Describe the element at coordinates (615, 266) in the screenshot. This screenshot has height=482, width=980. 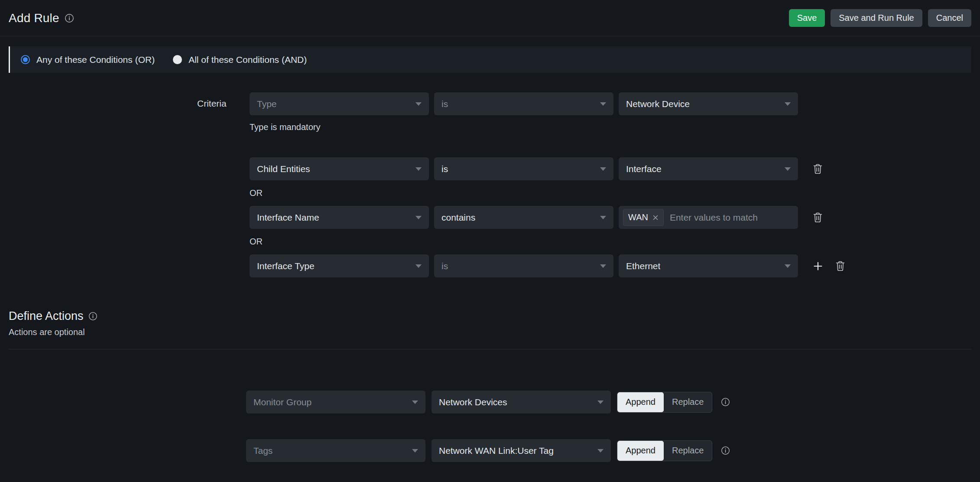
I see `criteria-row-interface-type: Interface Type is Ethernet` at that location.